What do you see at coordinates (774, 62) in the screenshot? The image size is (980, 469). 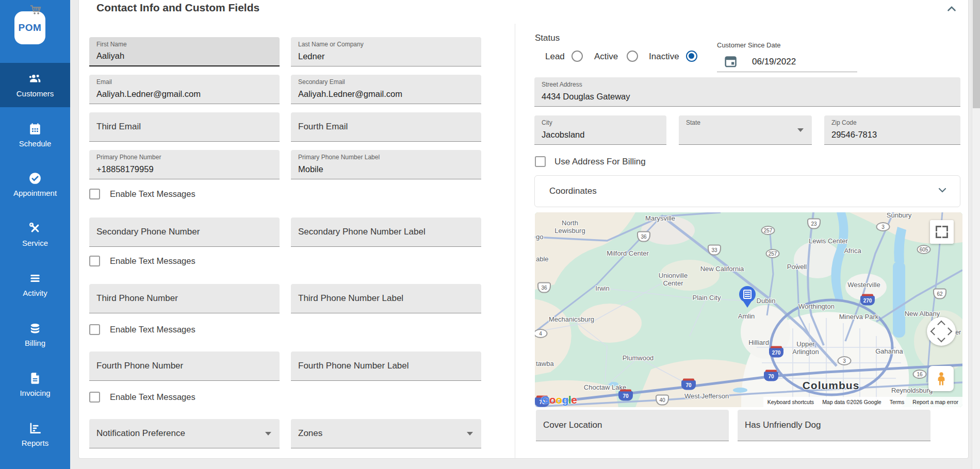 I see `customer-since-date-input: 06/19/2022` at bounding box center [774, 62].